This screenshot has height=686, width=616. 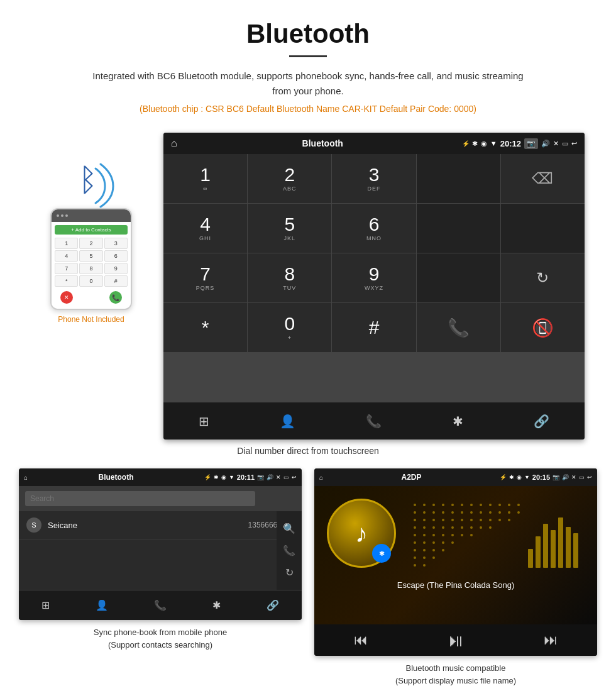 I want to click on nav-bluetooth-icon: ✱, so click(x=458, y=421).